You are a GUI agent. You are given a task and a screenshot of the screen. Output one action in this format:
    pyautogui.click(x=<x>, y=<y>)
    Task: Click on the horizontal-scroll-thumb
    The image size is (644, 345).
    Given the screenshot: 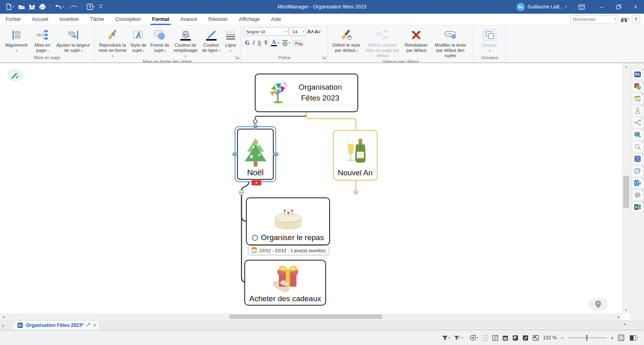 What is the action you would take?
    pyautogui.click(x=306, y=317)
    